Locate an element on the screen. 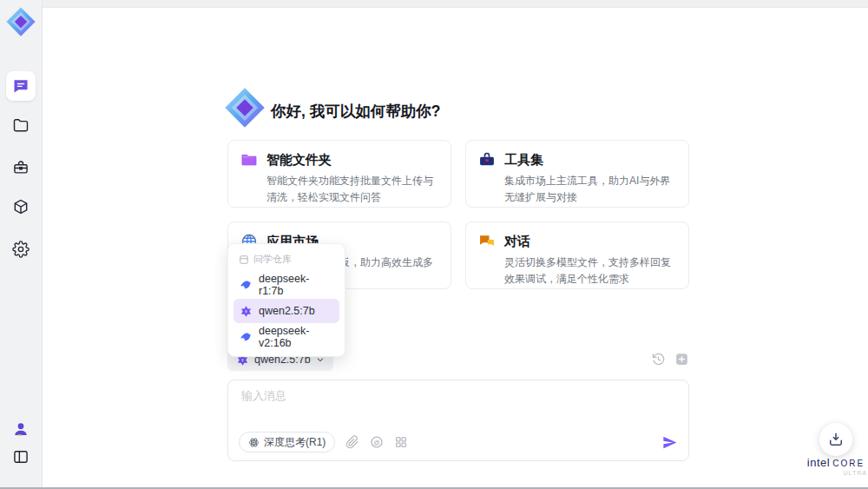  sidebar-item-collapse is located at coordinates (21, 457).